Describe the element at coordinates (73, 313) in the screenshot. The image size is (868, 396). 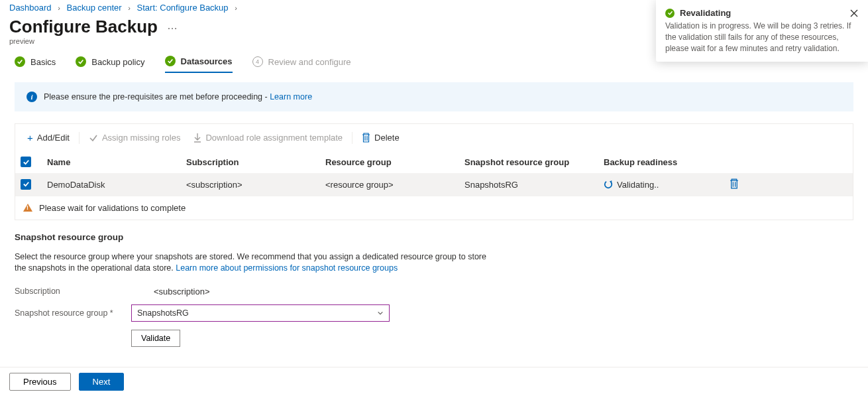
I see `snapshot-rg-label: Snapshot resource group *` at that location.